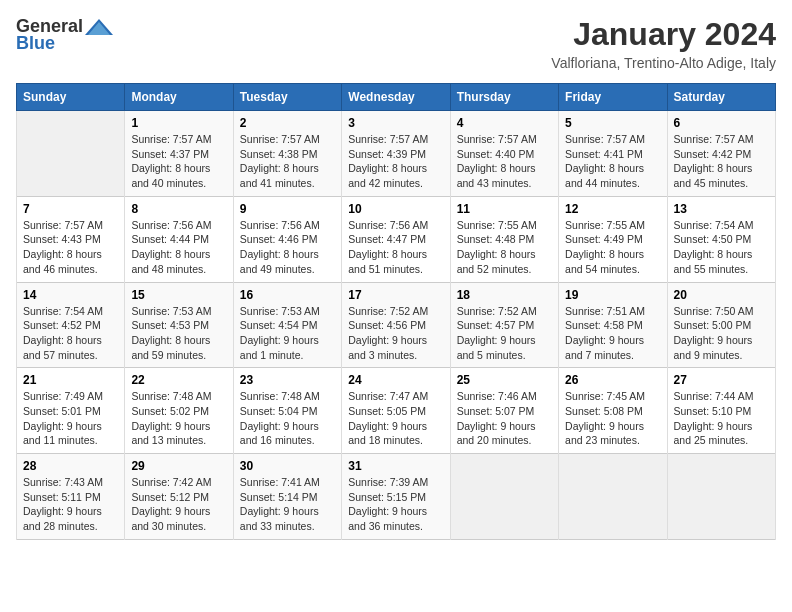  I want to click on day-number: 18, so click(504, 295).